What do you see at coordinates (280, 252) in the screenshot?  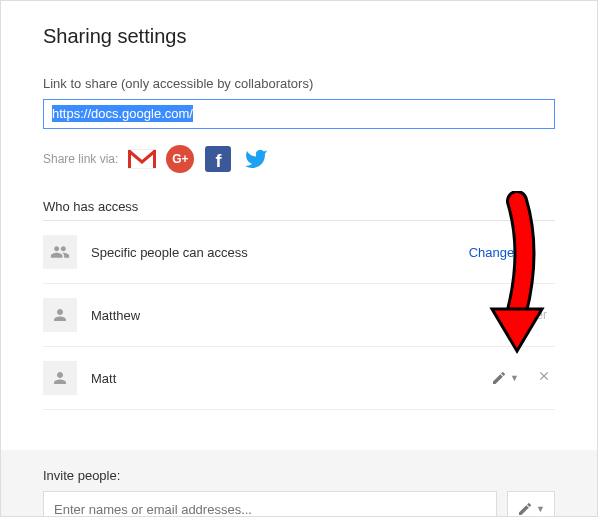 I see `access-summary-text: Specific people can access` at bounding box center [280, 252].